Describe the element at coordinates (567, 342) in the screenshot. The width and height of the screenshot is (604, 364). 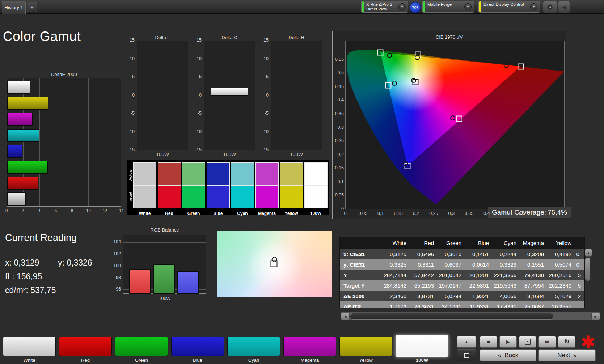
I see `loop-button: ↻` at that location.